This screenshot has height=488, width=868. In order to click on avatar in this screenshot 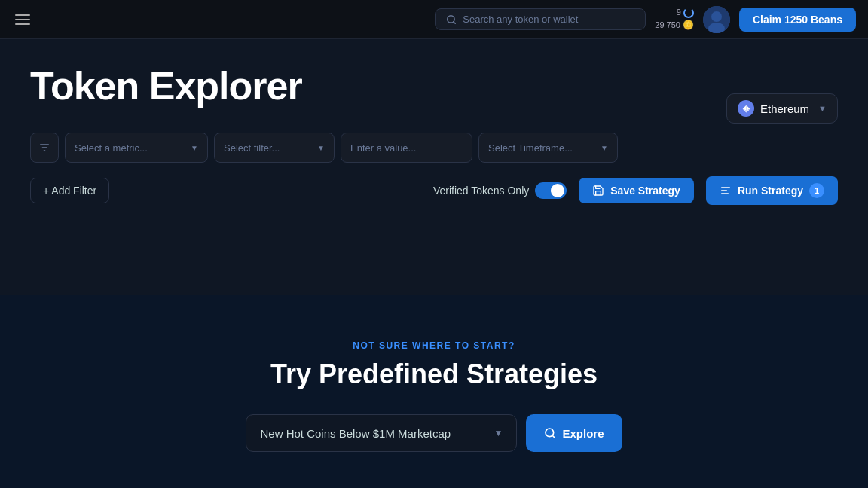, I will do `click(717, 20)`.